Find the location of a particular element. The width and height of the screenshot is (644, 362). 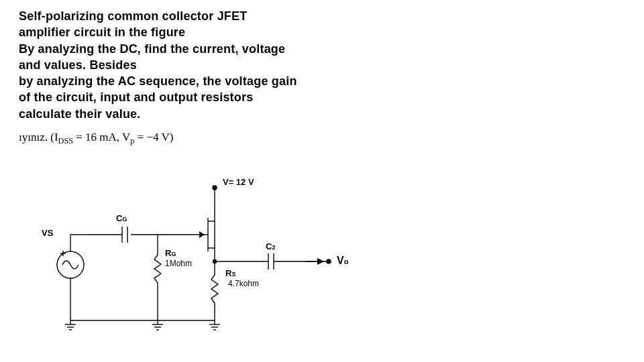

label-rg: RG is located at coordinates (170, 253).